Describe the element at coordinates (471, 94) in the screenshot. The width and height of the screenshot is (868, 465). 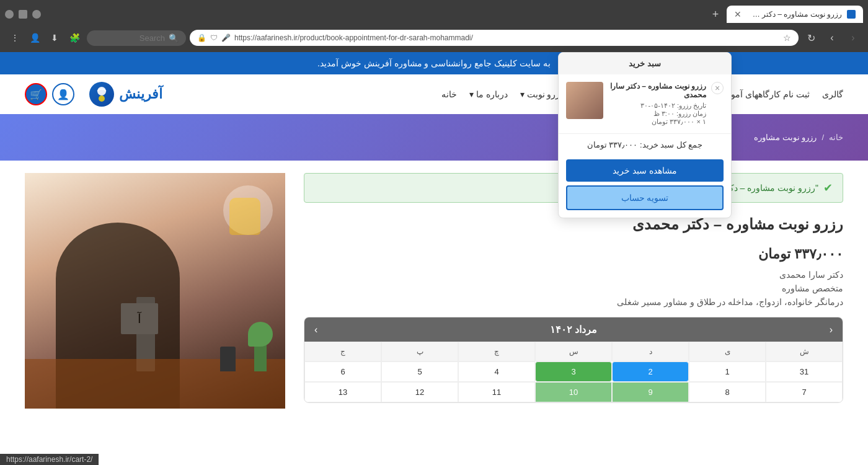
I see `dropdown-arrow-about: ▾` at that location.